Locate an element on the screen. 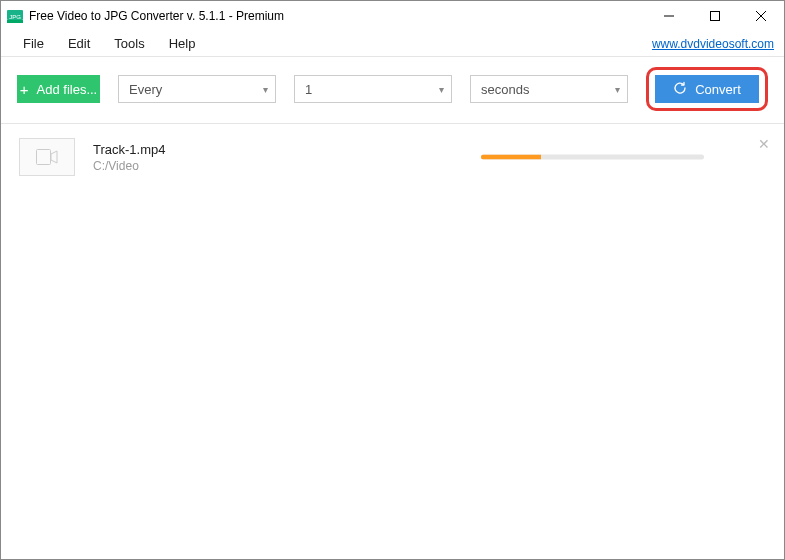 This screenshot has width=785, height=560. site-link: www.dvdvideosoft.com is located at coordinates (713, 44).